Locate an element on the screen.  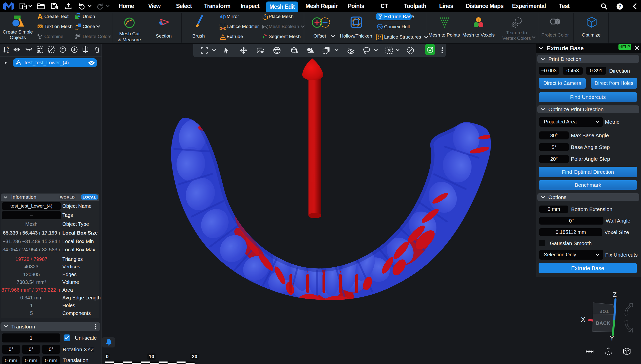
svg-text: CC is located at coordinates (40, 27).